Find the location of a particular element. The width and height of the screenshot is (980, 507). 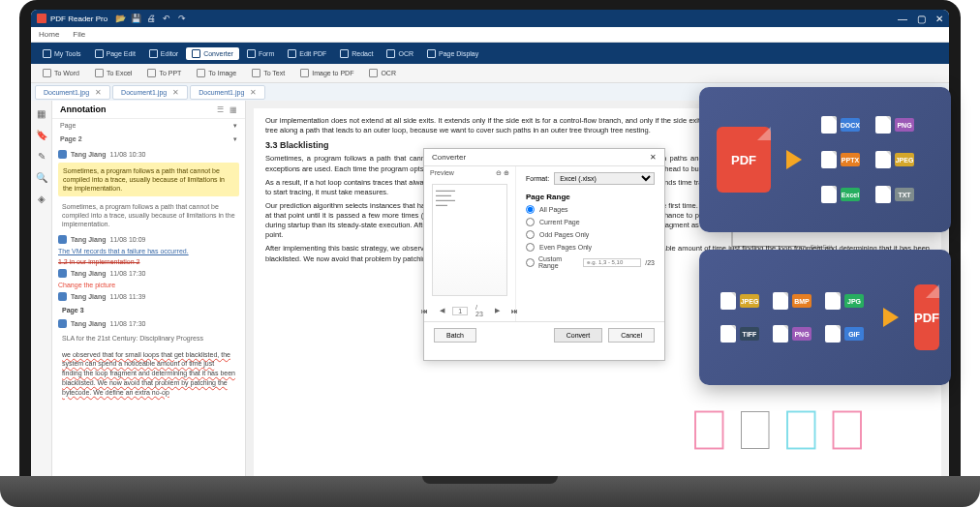

layers-icon: ◈ is located at coordinates (42, 199).